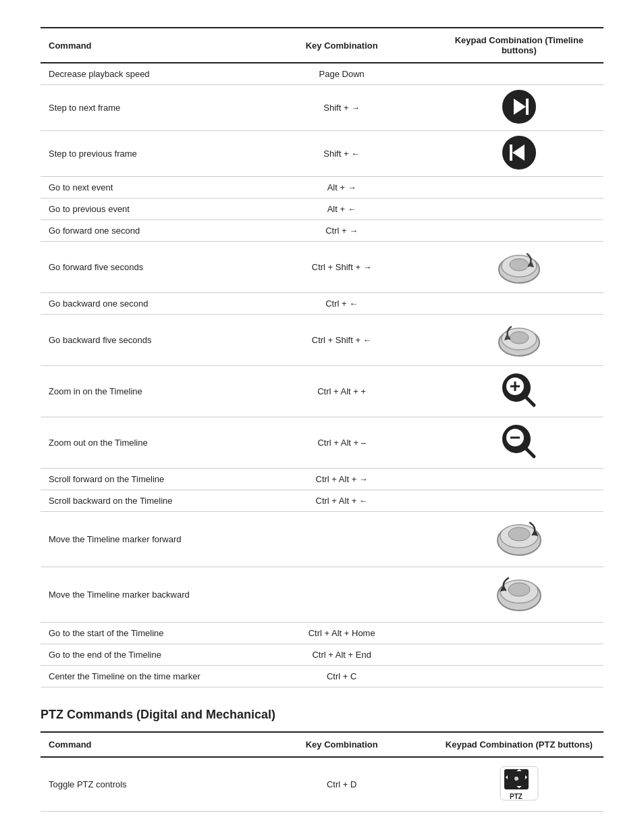  Describe the element at coordinates (519, 153) in the screenshot. I see `step-backward-icon` at that location.